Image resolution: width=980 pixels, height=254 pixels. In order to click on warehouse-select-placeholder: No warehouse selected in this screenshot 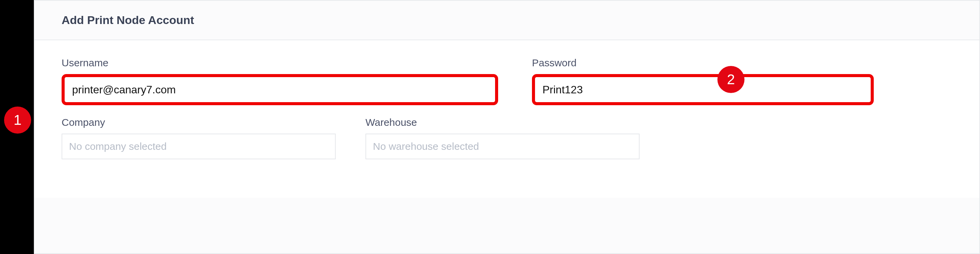, I will do `click(426, 146)`.